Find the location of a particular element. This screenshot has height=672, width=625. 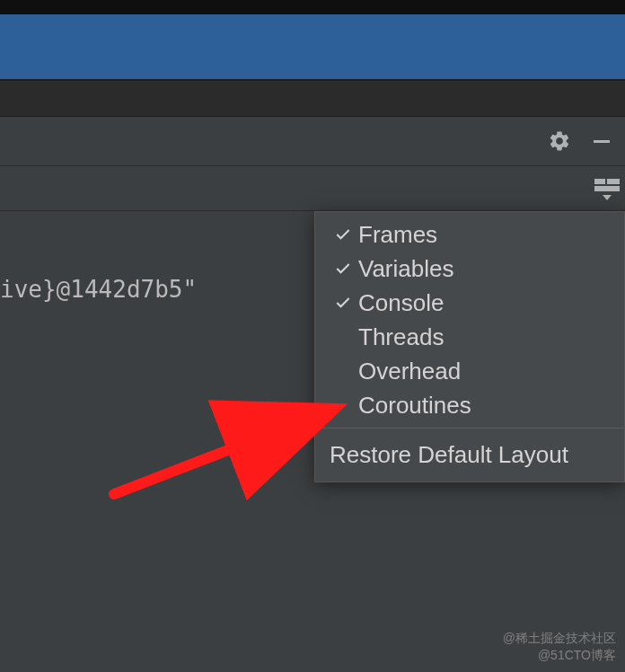

watermark-line: @51CTO博客 is located at coordinates (559, 656).